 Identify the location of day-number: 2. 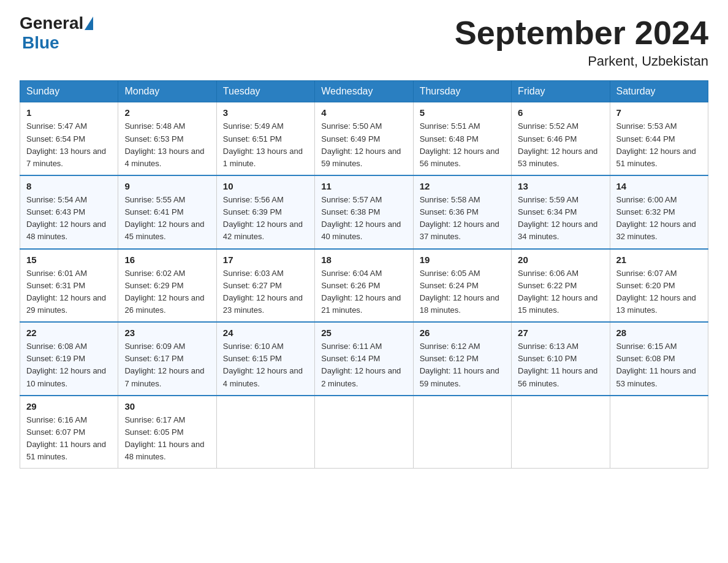
(167, 113).